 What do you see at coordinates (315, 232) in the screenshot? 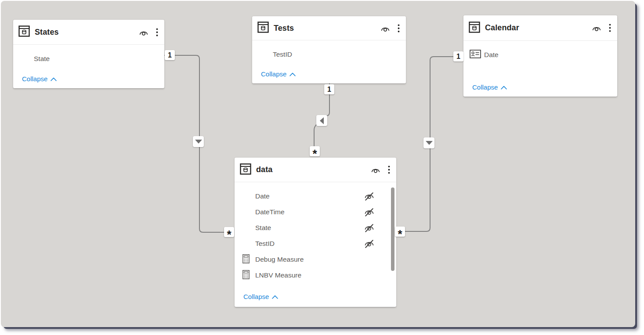
I see `table-card-data: data Date` at bounding box center [315, 232].